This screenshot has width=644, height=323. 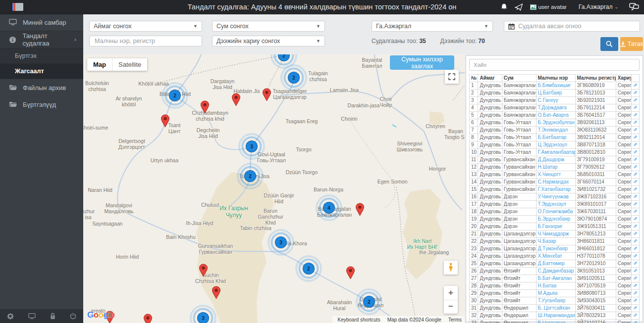 What do you see at coordinates (100, 64) in the screenshot?
I see `map-type-map-button: Map` at bounding box center [100, 64].